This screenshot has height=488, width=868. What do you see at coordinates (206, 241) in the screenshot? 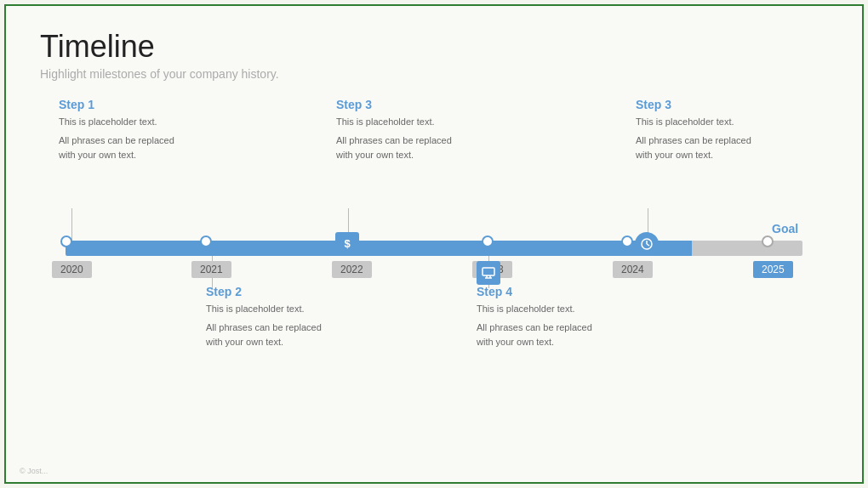
I see `dot-2021` at bounding box center [206, 241].